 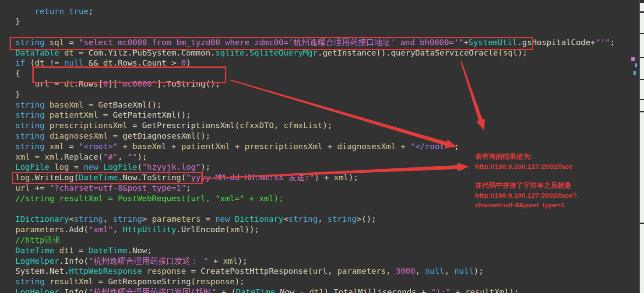 I want to click on code-token: if, so click(x=20, y=63).